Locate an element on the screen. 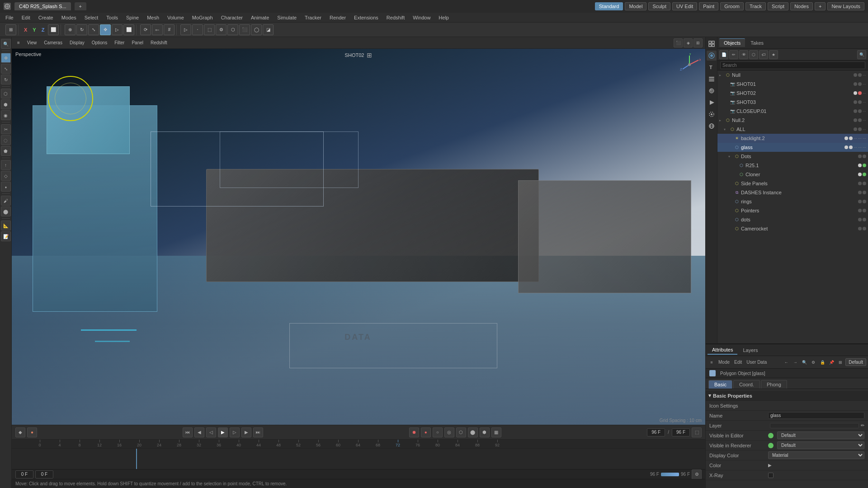 This screenshot has width=868, height=488. obj-render-dot-all is located at coordinates (860, 129).